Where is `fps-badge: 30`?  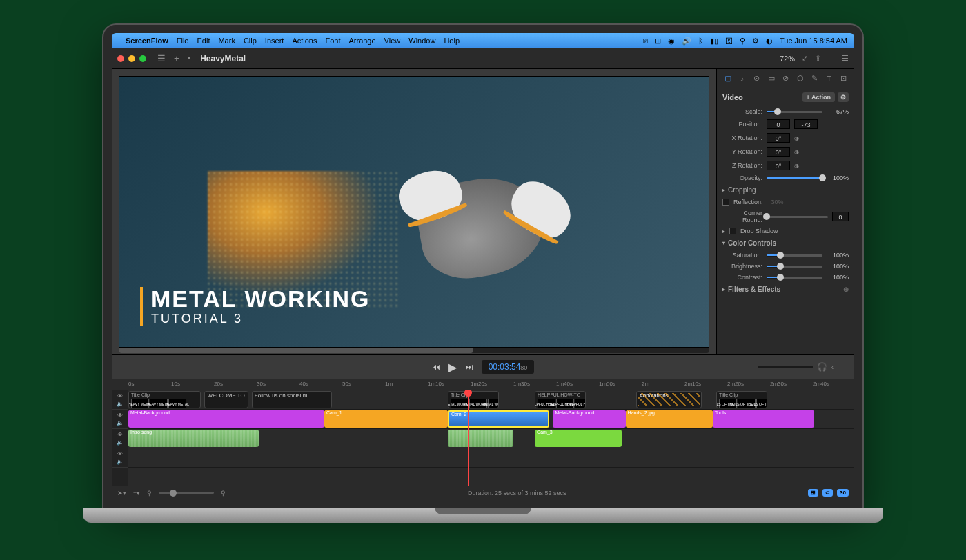 fps-badge: 30 is located at coordinates (843, 492).